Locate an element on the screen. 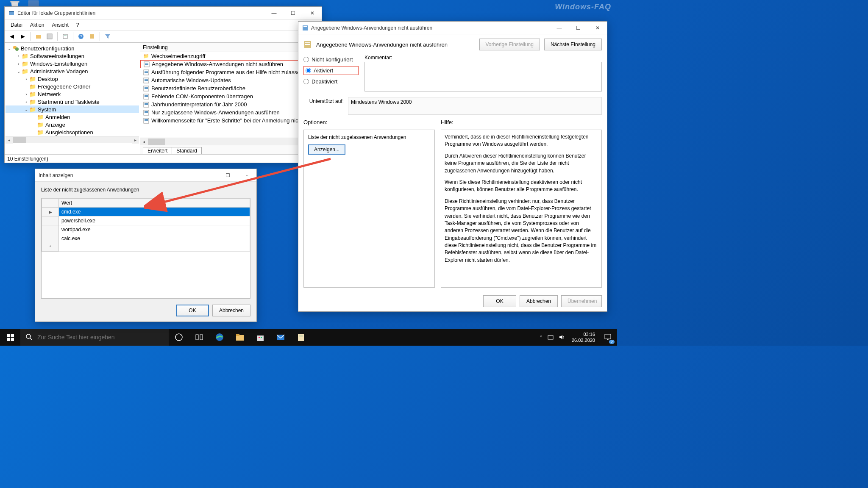 The width and height of the screenshot is (868, 488). up-button is located at coordinates (39, 36).